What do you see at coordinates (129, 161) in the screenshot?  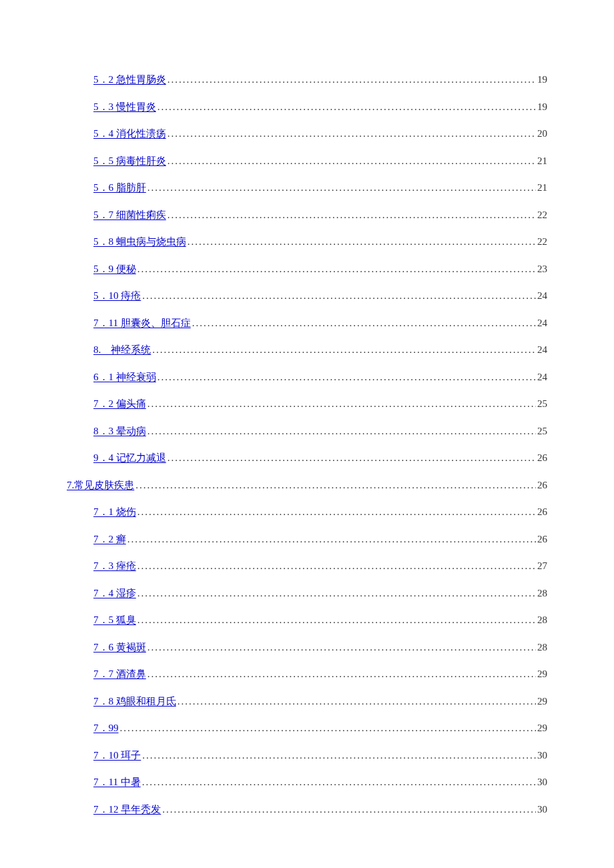 I see `toc-entry-link: 5．5 病毒性肝炎` at bounding box center [129, 161].